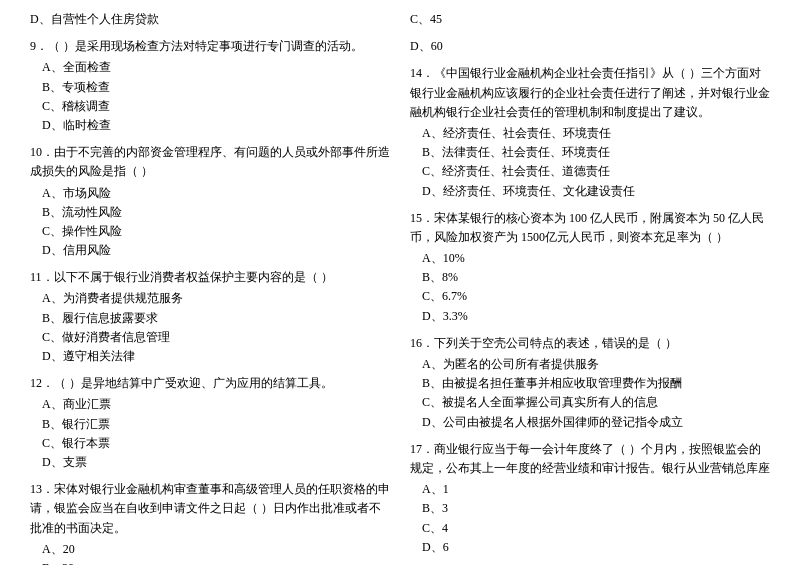 The image size is (800, 565). I want to click on option-17-d: D、6, so click(596, 548).